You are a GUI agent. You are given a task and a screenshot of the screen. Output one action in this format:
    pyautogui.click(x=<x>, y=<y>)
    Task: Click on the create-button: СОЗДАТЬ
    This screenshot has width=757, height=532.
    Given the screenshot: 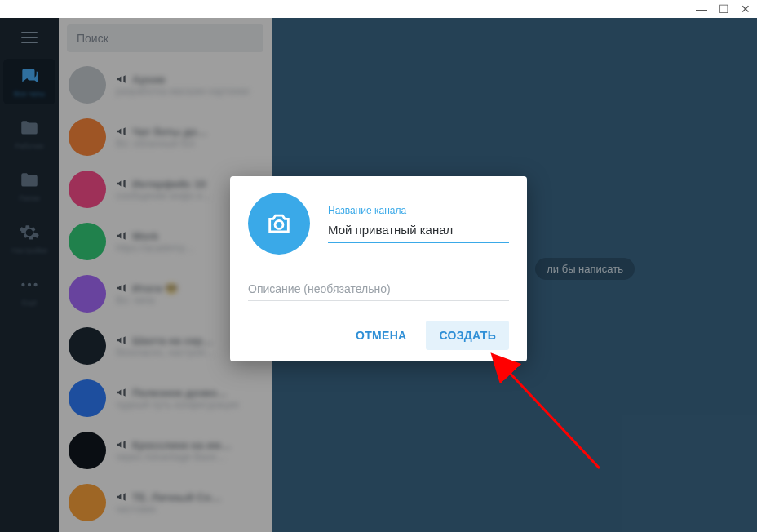 What is the action you would take?
    pyautogui.click(x=467, y=335)
    